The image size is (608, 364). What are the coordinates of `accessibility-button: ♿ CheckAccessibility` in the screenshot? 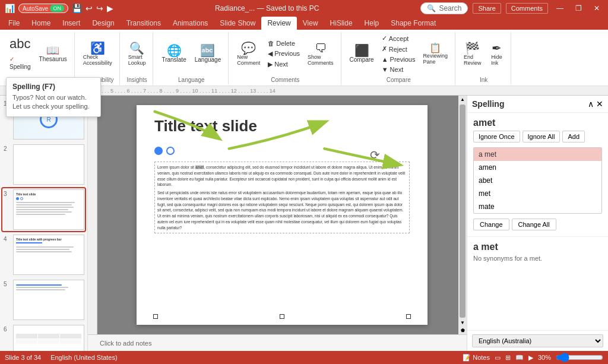 It's located at (97, 54).